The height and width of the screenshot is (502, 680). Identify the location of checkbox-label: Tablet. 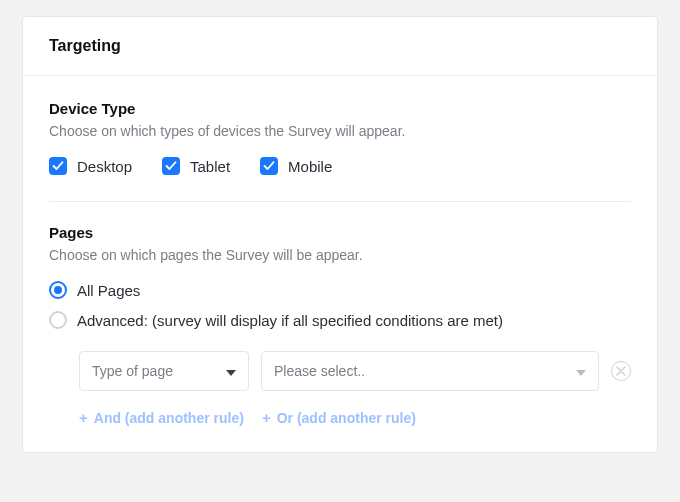
(210, 166).